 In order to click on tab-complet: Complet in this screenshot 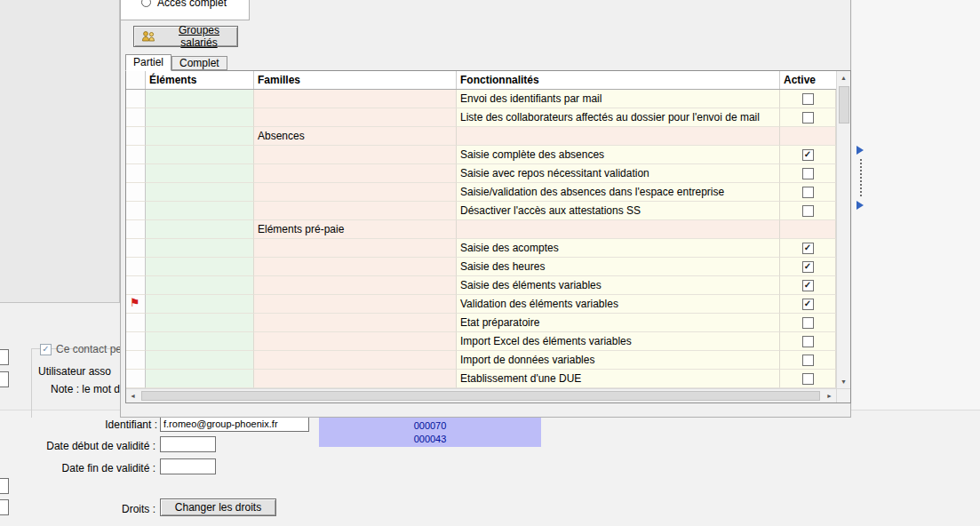, I will do `click(199, 63)`.